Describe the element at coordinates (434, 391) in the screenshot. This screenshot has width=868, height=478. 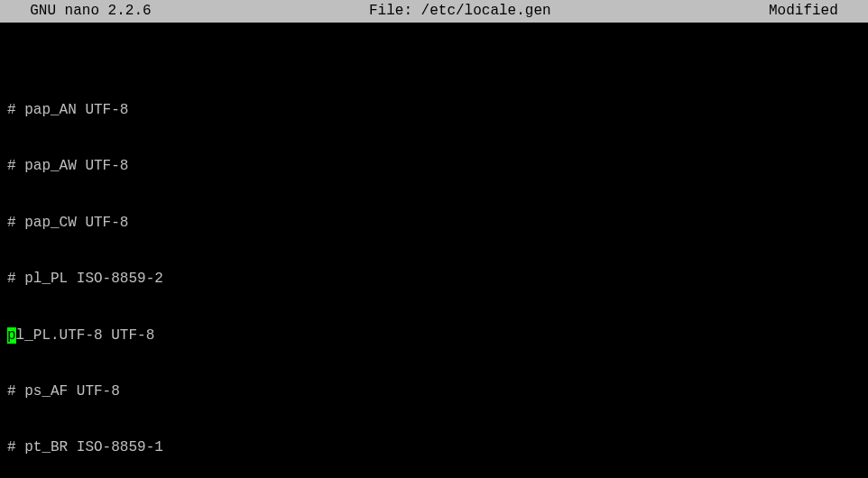
I see `editor-line: # ps_AF UTF-8` at that location.